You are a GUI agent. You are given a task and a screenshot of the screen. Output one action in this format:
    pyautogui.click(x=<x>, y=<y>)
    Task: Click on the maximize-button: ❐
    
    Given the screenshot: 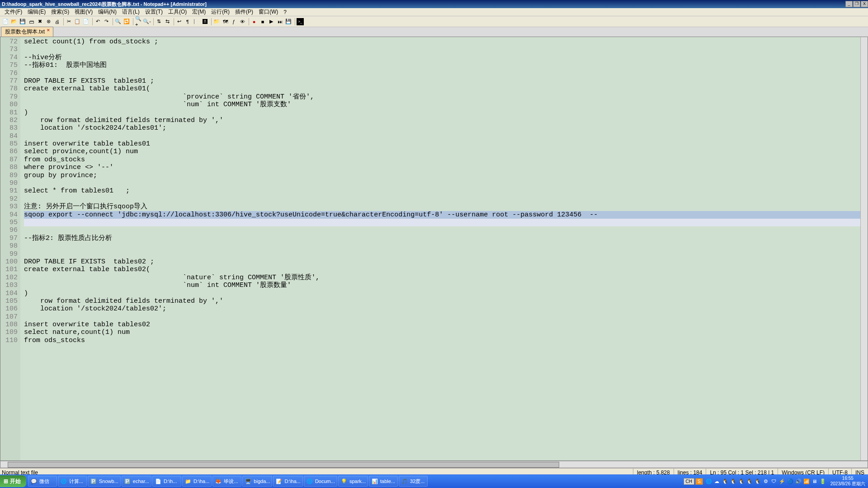 What is the action you would take?
    pyautogui.click(x=857, y=4)
    